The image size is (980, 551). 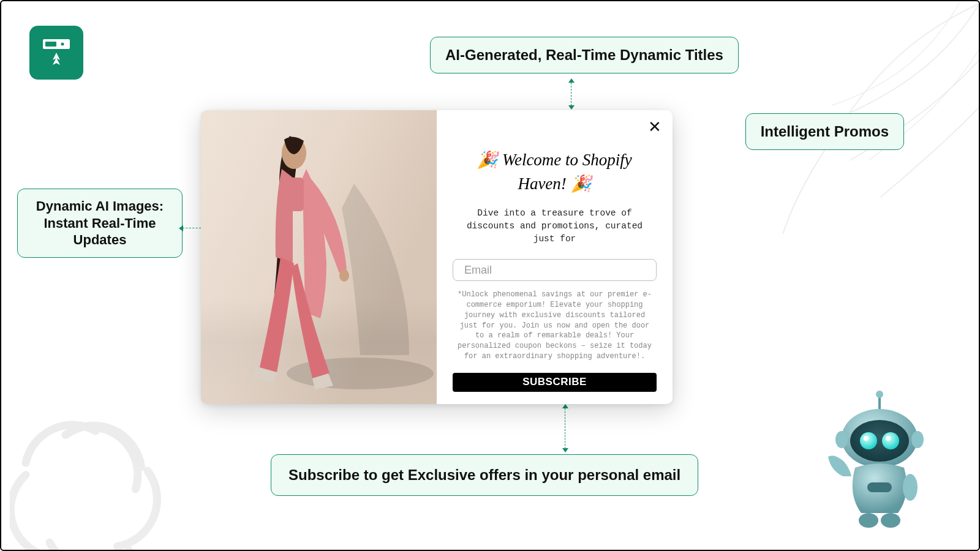 What do you see at coordinates (484, 475) in the screenshot?
I see `callout-subscribe-cta: Subscribe to get Exclusive offers in you…` at bounding box center [484, 475].